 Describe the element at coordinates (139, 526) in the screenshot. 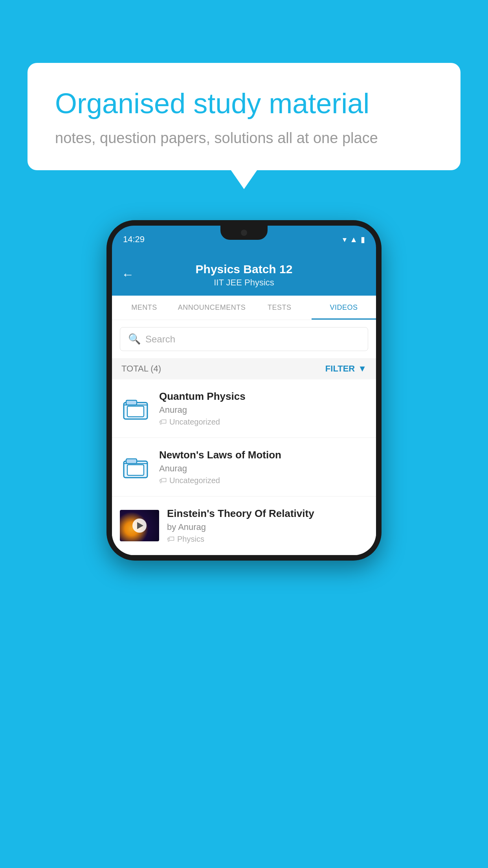

I see `play-button` at that location.